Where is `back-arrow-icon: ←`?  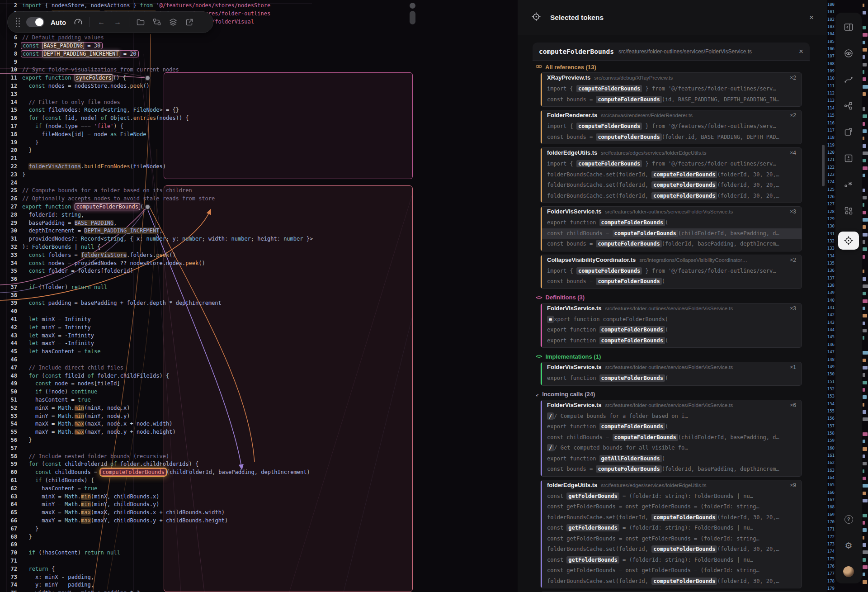 back-arrow-icon: ← is located at coordinates (101, 22).